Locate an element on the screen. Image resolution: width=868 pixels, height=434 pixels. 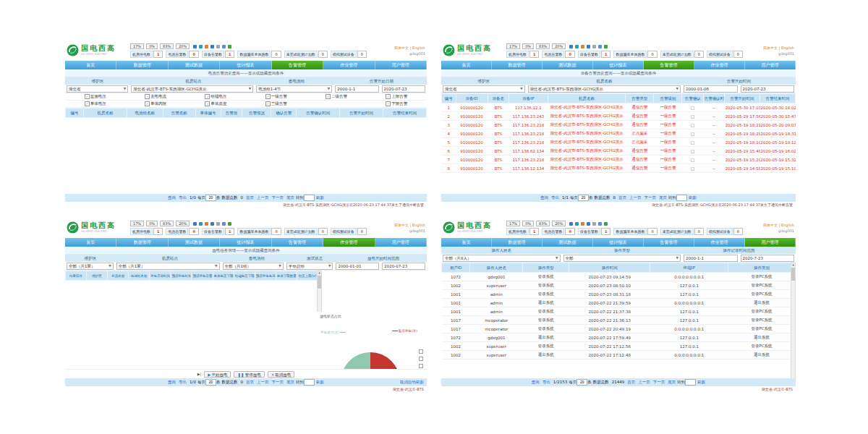
checkbox-option: ✓一级告警 is located at coordinates (276, 97).